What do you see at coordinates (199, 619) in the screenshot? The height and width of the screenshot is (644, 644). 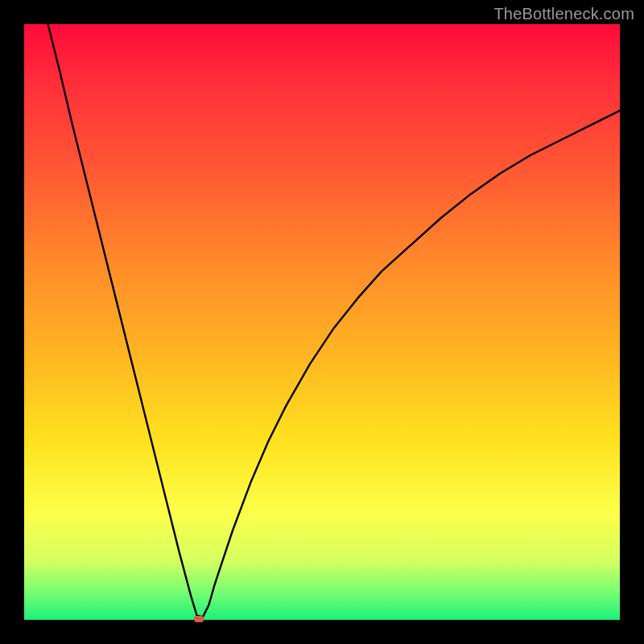 I see `minimum-marker` at bounding box center [199, 619].